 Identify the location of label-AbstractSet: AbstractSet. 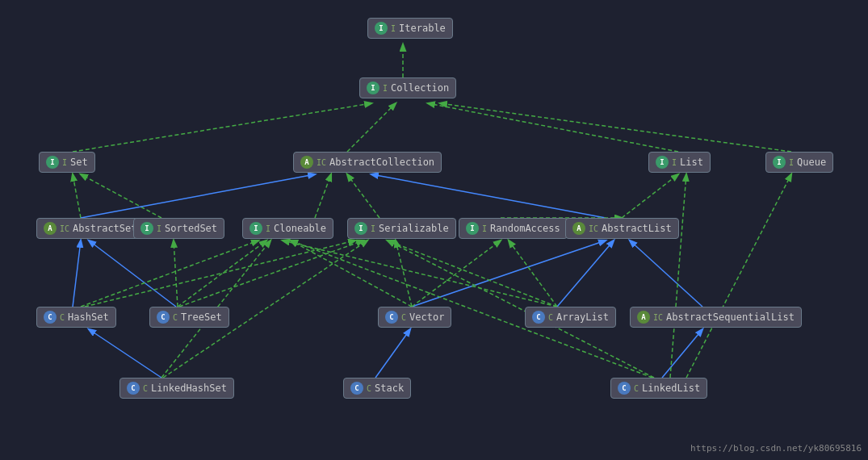
(105, 228).